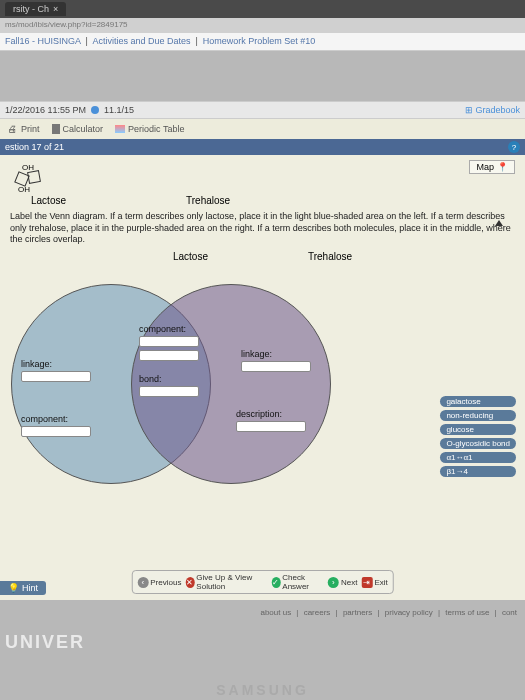  I want to click on instructions-text: Label the Venn diagram. If a term descri…, so click(262, 228).